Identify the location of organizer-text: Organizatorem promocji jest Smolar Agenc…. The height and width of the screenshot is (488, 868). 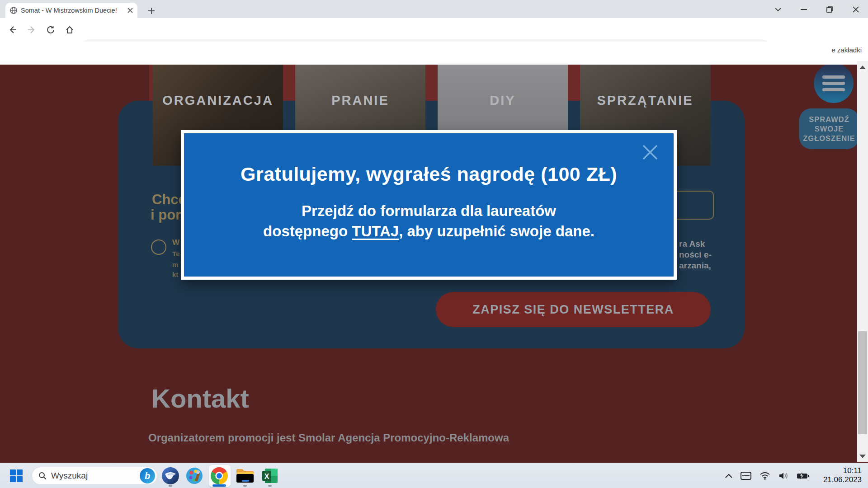
(329, 438).